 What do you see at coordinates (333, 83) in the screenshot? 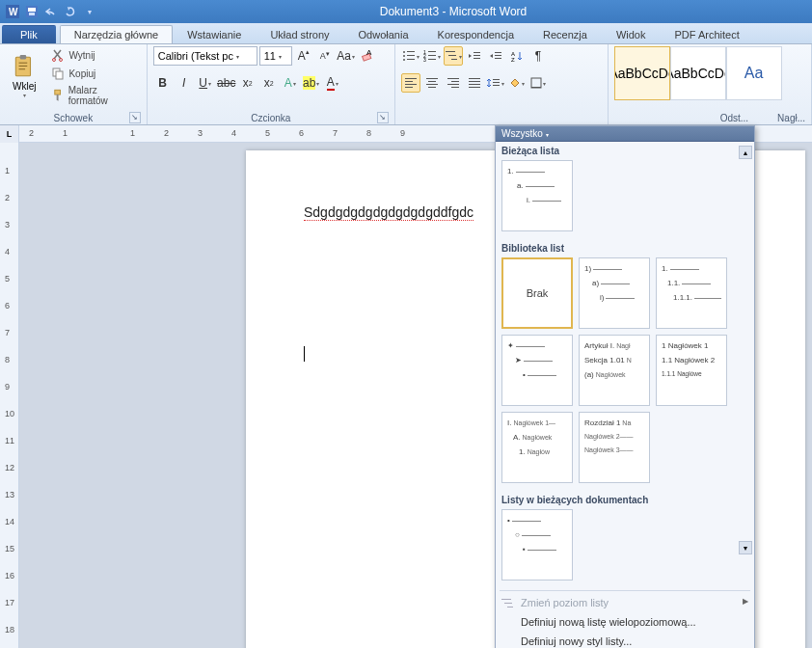
I see `font-color-button: A▾` at bounding box center [333, 83].